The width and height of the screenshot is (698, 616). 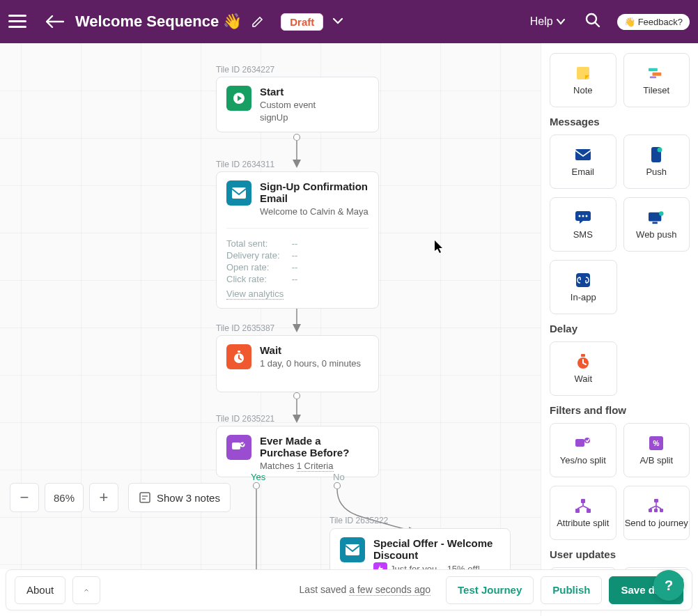 What do you see at coordinates (437, 549) in the screenshot?
I see `offer-title: Special Offer - Welcome Discount` at bounding box center [437, 549].